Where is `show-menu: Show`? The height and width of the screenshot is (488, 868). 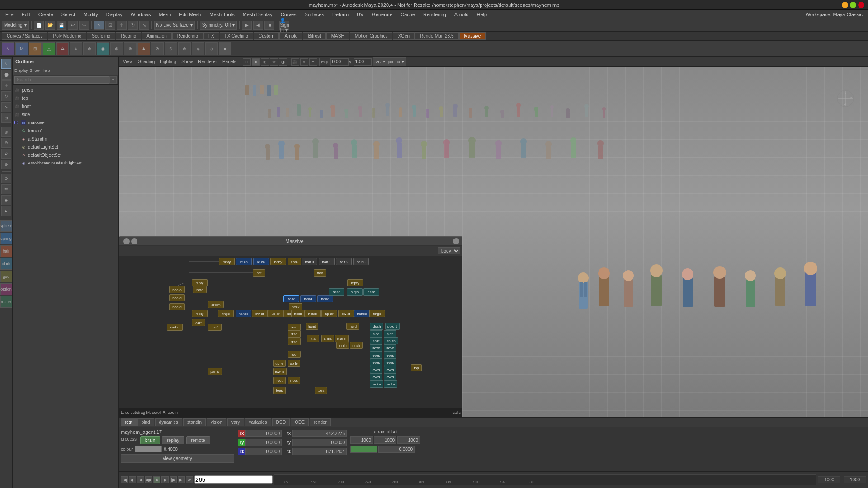 show-menu: Show is located at coordinates (187, 61).